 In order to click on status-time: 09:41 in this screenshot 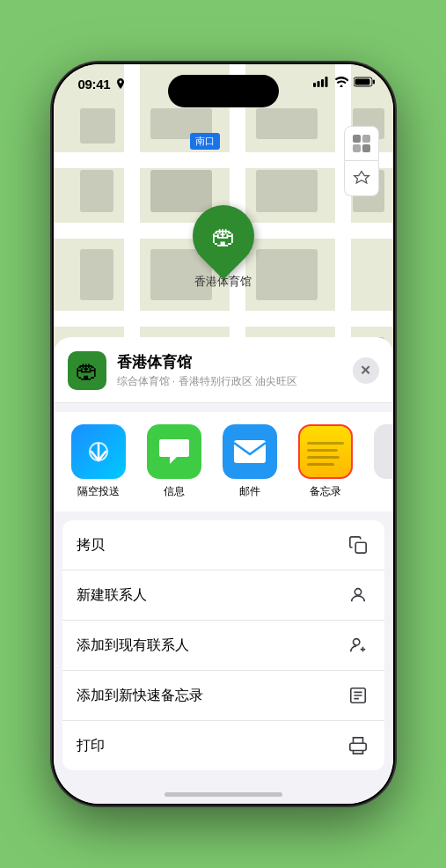, I will do `click(95, 85)`.